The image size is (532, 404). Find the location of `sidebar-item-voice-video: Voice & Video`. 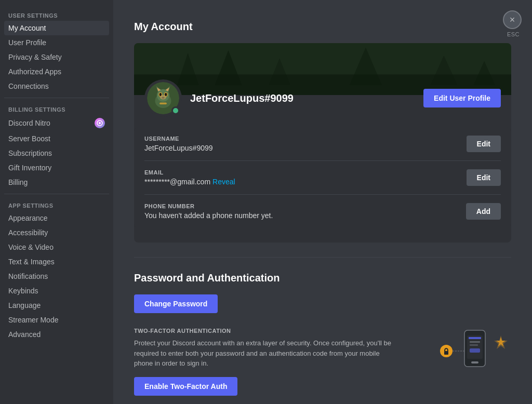

sidebar-item-voice-video: Voice & Video is located at coordinates (57, 247).